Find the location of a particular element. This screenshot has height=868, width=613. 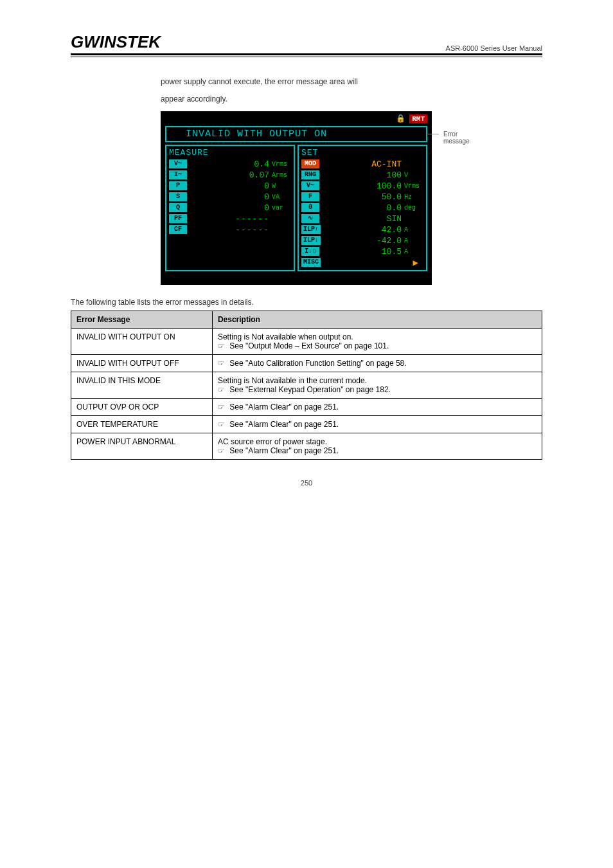

table-cell-desc: AC source error of power stage.☞ See "Al… is located at coordinates (377, 446).